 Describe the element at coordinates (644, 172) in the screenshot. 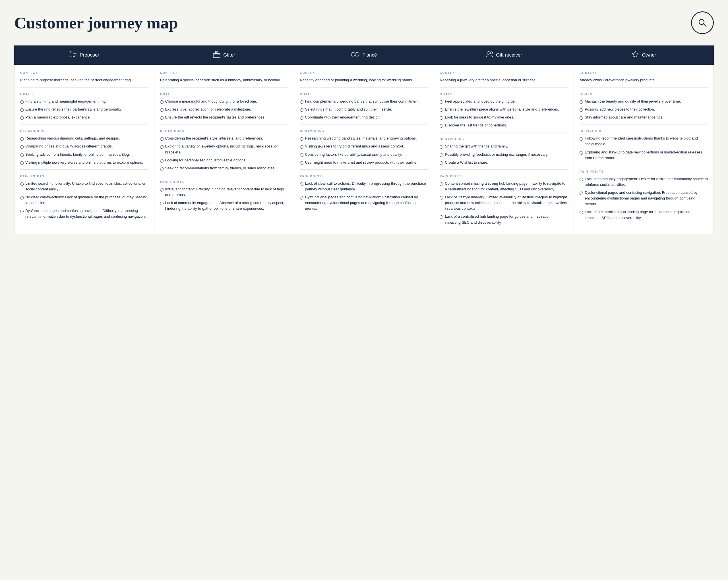

I see `owner-pain-points-label: PAIN POINTS` at that location.